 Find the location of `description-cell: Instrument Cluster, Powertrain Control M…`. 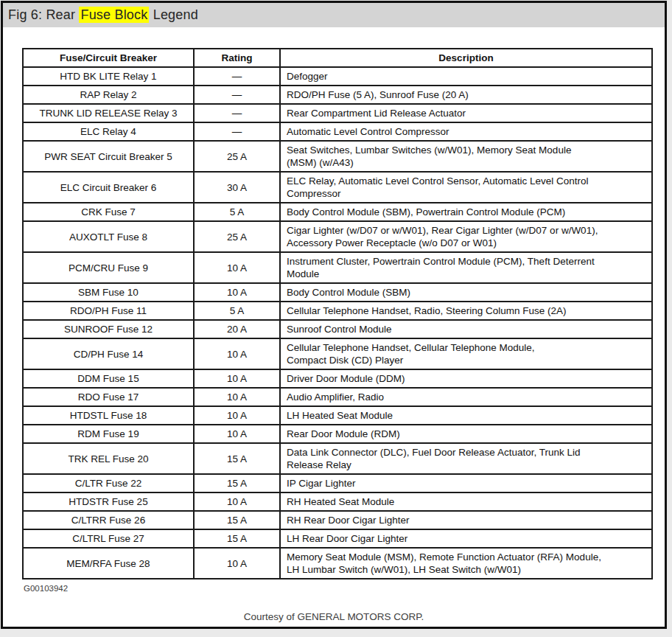

description-cell: Instrument Cluster, Powertrain Control M… is located at coordinates (466, 268).